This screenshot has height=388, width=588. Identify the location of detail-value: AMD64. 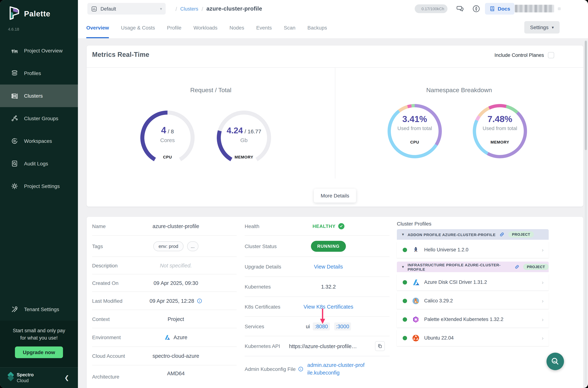
(176, 373).